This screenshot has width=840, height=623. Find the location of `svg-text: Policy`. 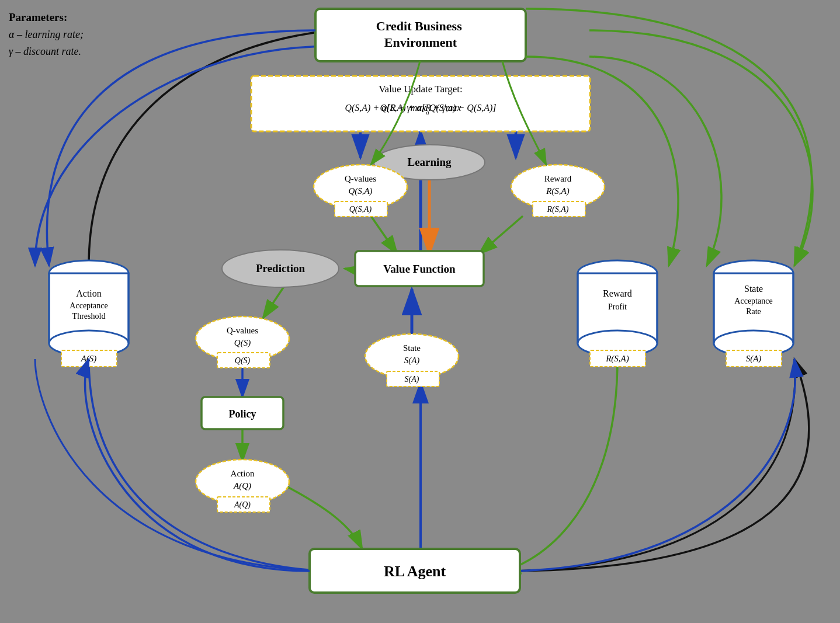

svg-text: Policy is located at coordinates (243, 414).